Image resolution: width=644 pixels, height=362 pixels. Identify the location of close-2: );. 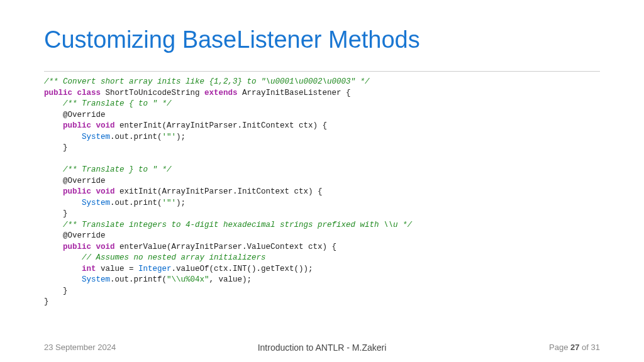
(181, 203).